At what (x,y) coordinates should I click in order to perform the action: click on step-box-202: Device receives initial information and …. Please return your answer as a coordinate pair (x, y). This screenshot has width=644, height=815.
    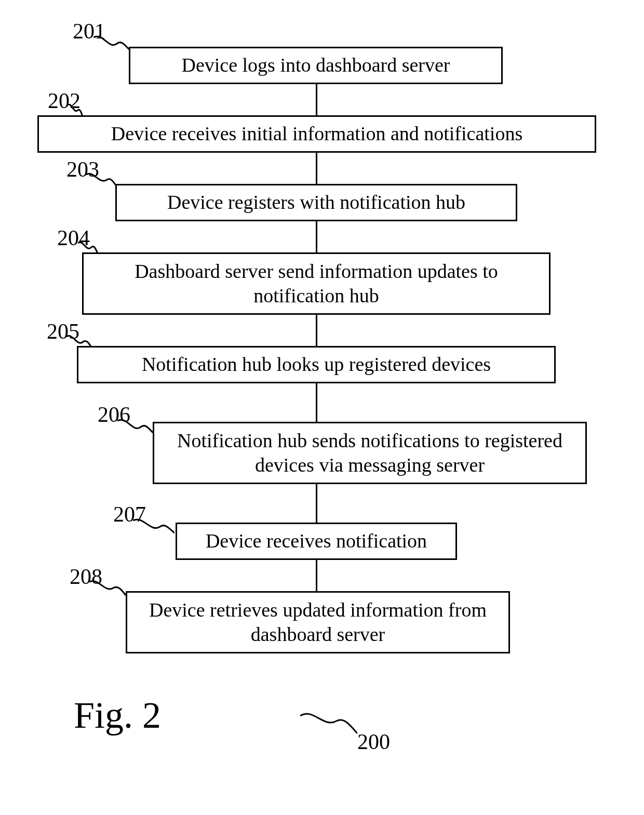
    Looking at the image, I should click on (317, 134).